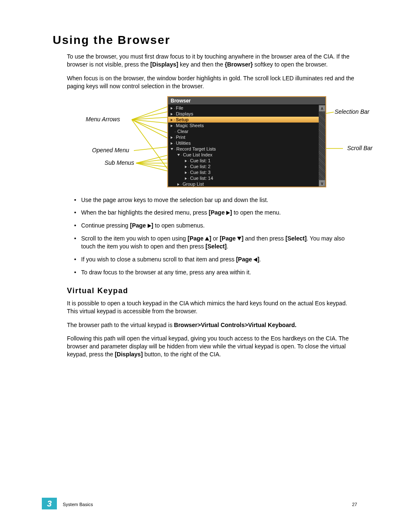  What do you see at coordinates (322, 108) in the screenshot?
I see `scroll-up-button: ∧` at bounding box center [322, 108].